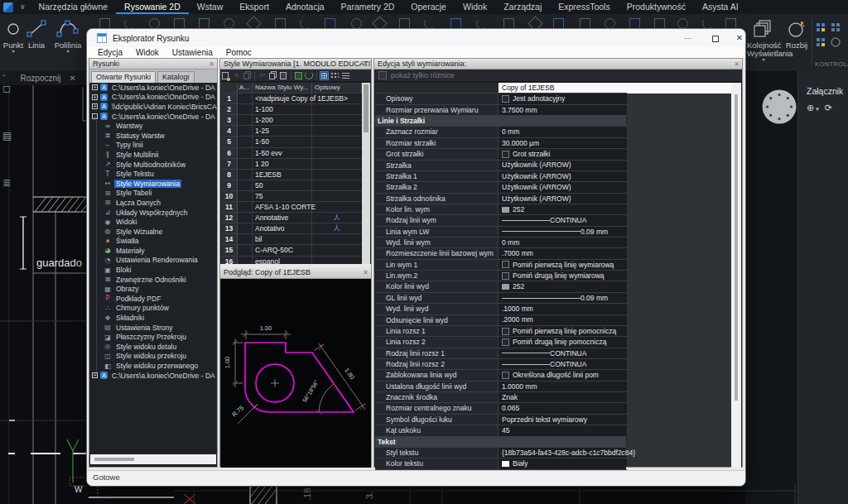 This screenshot has width=848, height=504. What do you see at coordinates (4, 78) in the screenshot?
I see `tab-overflow-icon: "` at bounding box center [4, 78].